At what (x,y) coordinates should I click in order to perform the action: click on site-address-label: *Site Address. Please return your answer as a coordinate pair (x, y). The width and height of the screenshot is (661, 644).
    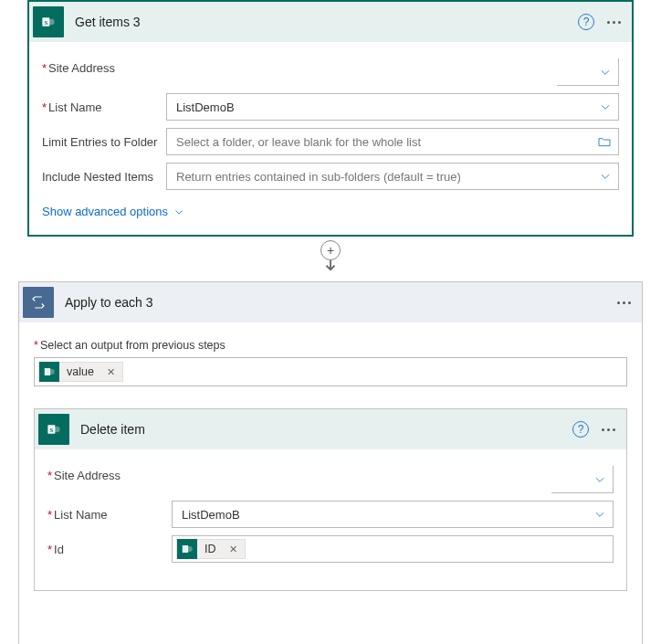
    Looking at the image, I should click on (104, 73).